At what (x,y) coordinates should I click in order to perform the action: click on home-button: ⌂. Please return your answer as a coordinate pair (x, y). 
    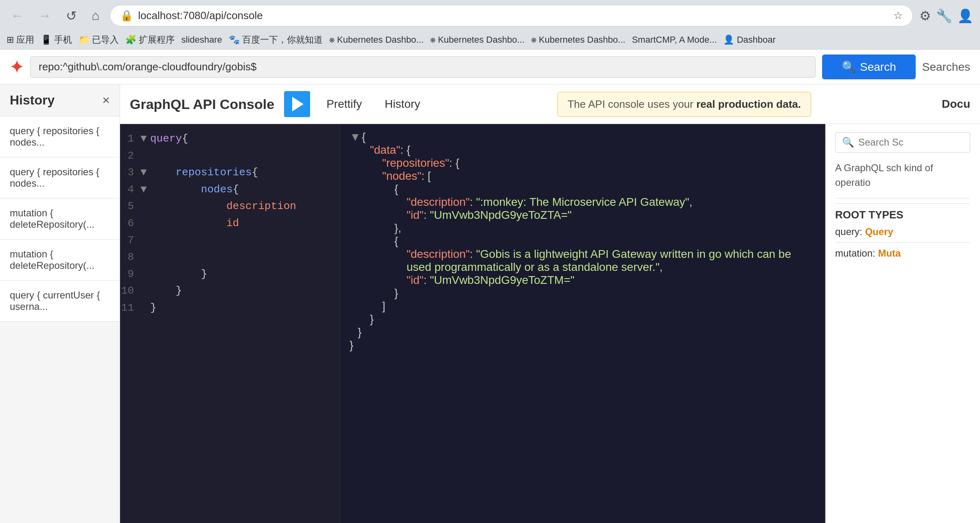
    Looking at the image, I should click on (95, 15).